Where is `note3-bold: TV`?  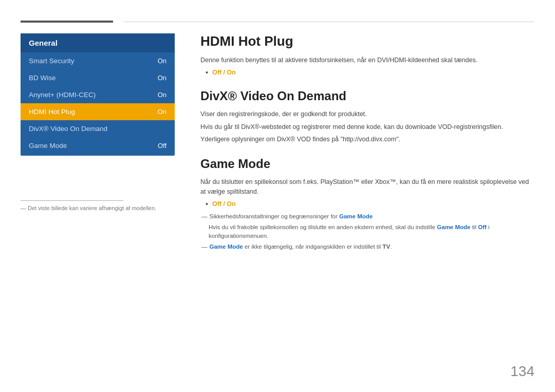
note3-bold: TV is located at coordinates (386, 247).